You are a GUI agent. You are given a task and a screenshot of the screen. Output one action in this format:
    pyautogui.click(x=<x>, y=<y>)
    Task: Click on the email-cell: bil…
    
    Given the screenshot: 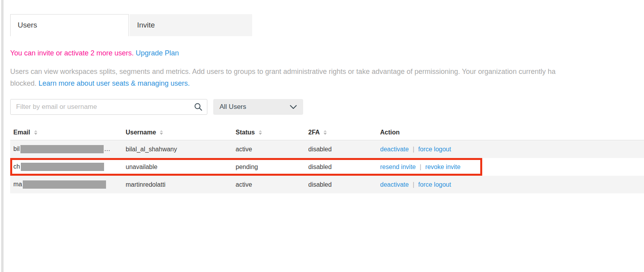 What is the action you would take?
    pyautogui.click(x=66, y=149)
    